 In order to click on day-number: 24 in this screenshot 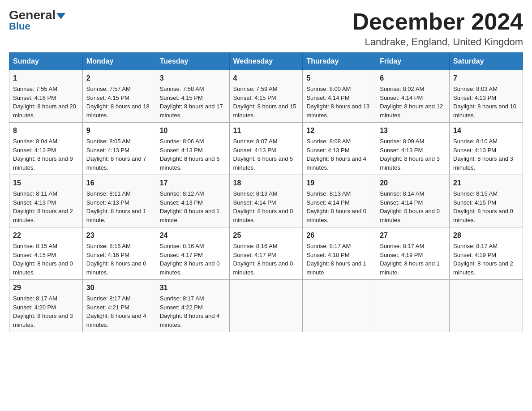, I will do `click(193, 235)`.